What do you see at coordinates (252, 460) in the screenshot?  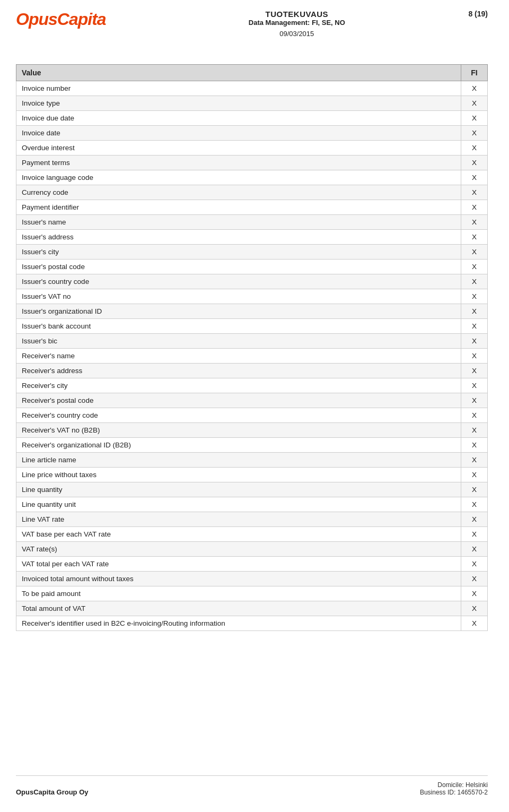 I see `table-row: Line article nameX` at bounding box center [252, 460].